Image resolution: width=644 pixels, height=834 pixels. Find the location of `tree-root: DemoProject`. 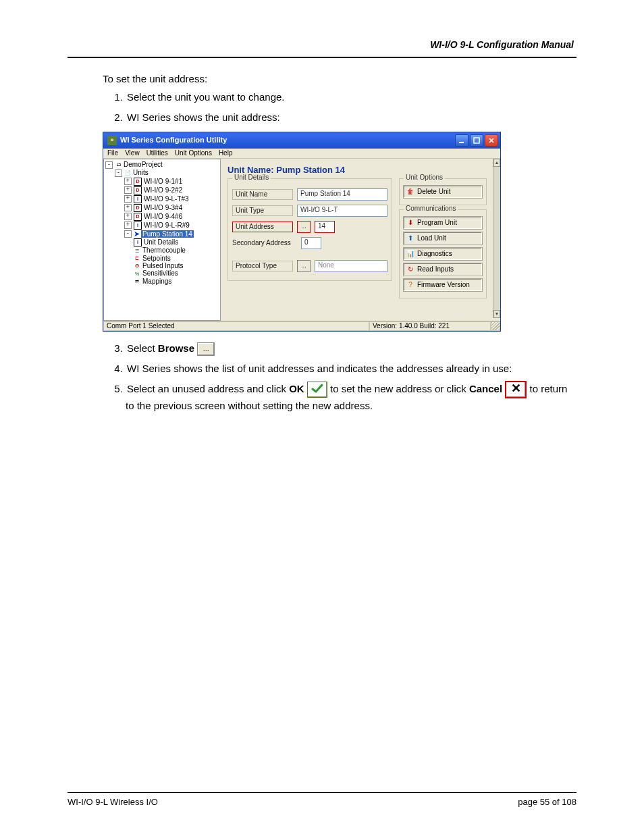

tree-root: DemoProject is located at coordinates (143, 165).